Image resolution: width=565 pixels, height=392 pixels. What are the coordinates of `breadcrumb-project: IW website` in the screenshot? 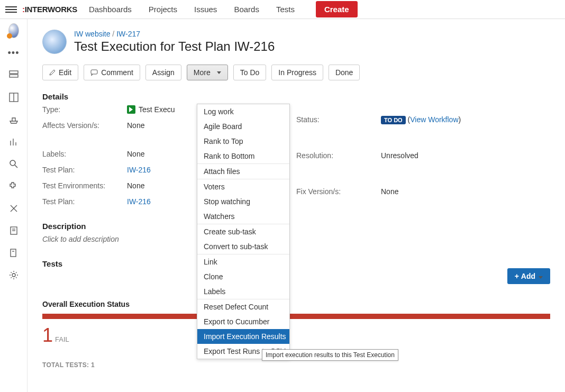 It's located at (92, 34).